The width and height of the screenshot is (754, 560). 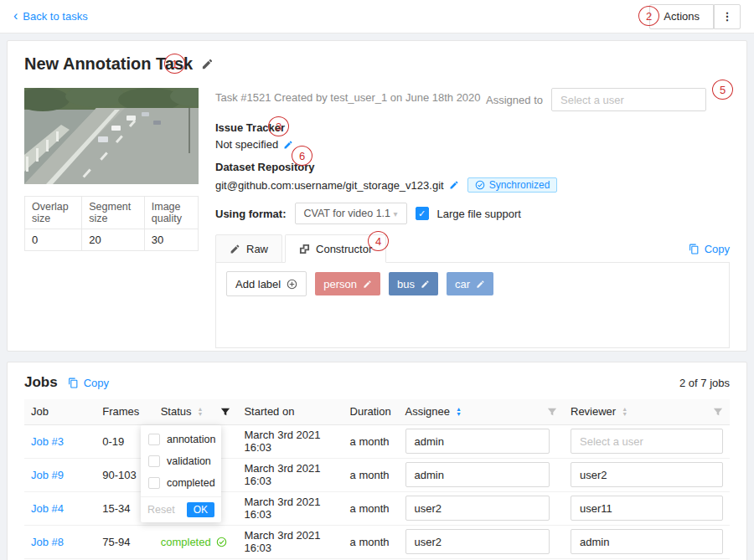 I want to click on large-file-checkbox: ✓, so click(x=422, y=213).